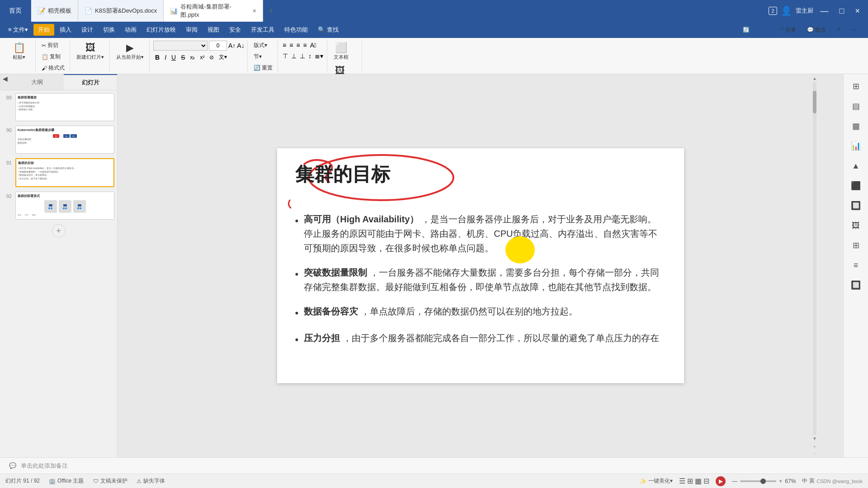  What do you see at coordinates (815, 102) in the screenshot?
I see `scroll-thumb` at bounding box center [815, 102].